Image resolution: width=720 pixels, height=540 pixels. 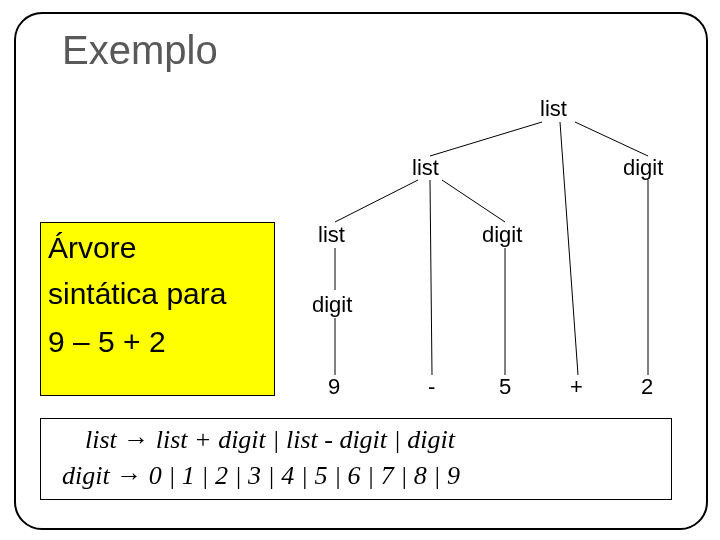 I want to click on grammar-rule2-lhs: digit, so click(x=86, y=476).